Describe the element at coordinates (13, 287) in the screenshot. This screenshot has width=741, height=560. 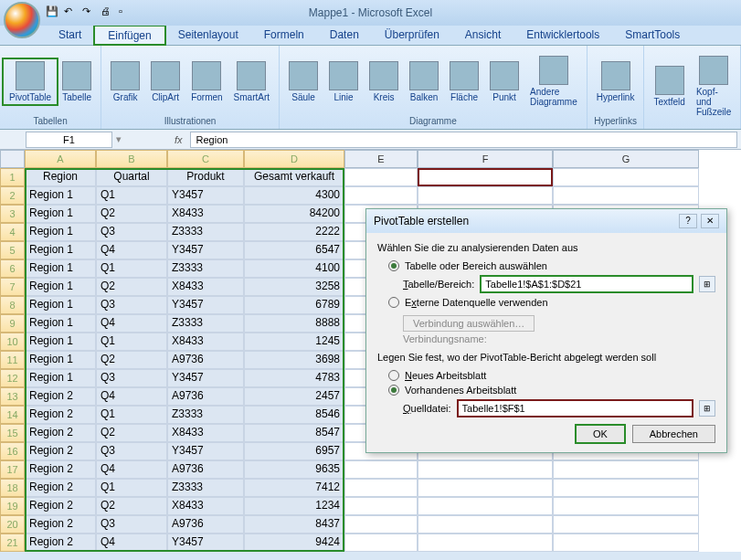
I see `row-header: 7` at that location.